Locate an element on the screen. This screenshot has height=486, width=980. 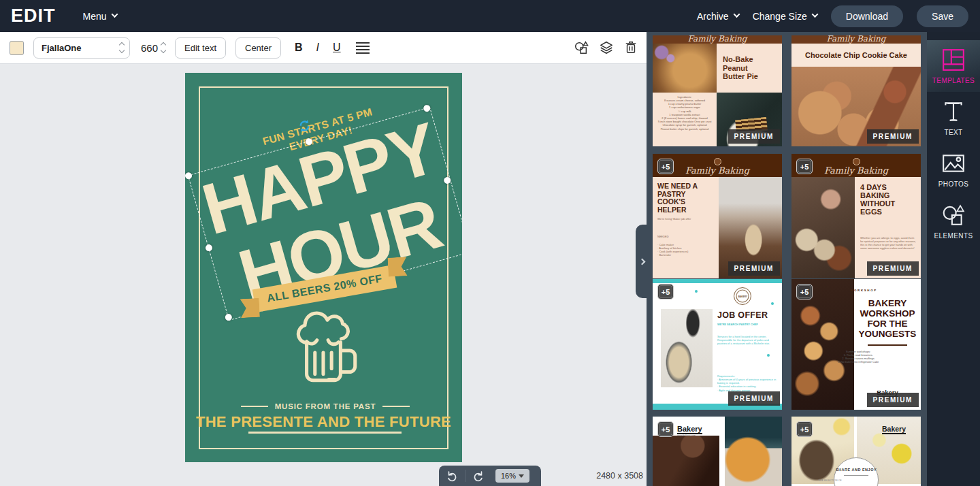
menu-dropdown: Menu is located at coordinates (100, 16).